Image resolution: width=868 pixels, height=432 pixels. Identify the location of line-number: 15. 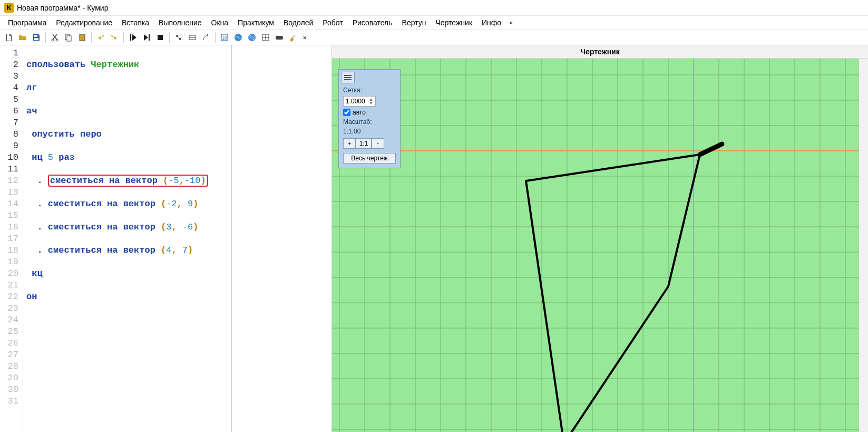
(12, 216).